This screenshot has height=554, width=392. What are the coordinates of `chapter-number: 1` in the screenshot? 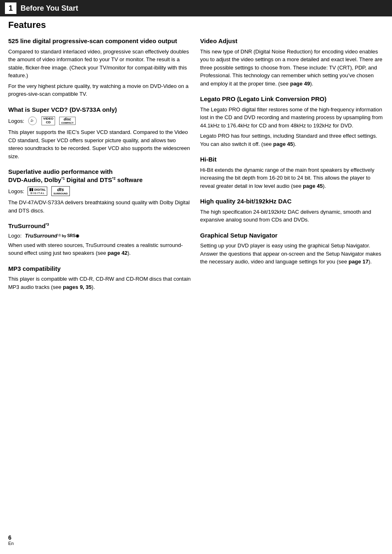 It's located at (11, 8).